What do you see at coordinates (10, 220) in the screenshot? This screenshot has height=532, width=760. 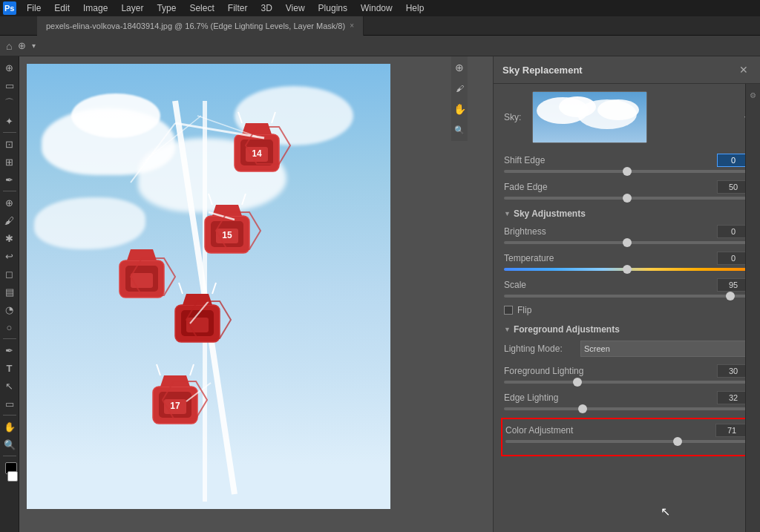 I see `brush-tool: 🖌` at bounding box center [10, 220].